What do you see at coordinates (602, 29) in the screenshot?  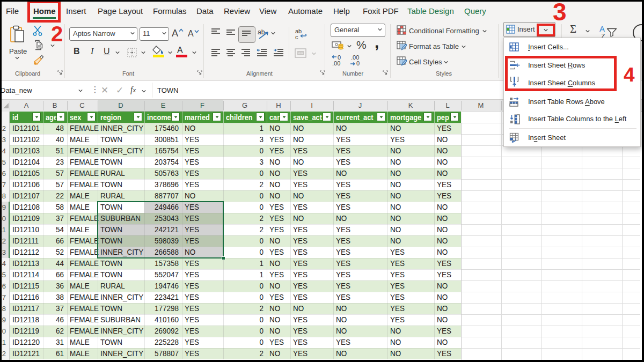 I see `svg-text: A` at bounding box center [602, 29].